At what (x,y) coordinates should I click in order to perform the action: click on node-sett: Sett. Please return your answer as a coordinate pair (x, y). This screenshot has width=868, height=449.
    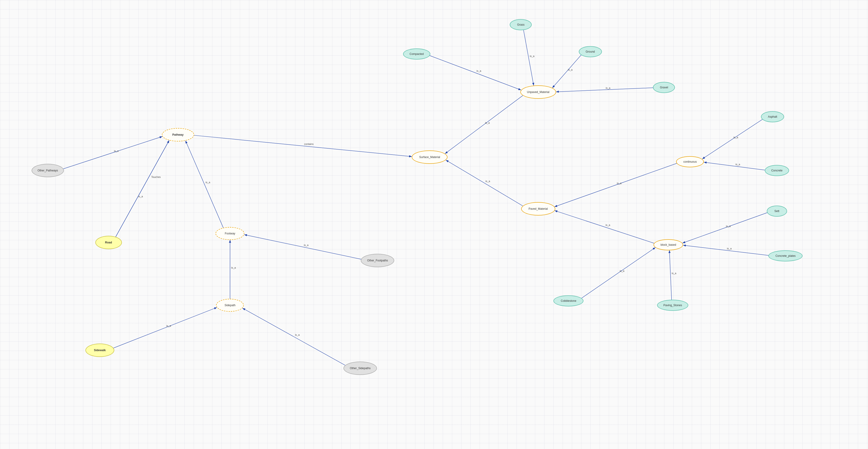
    Looking at the image, I should click on (777, 211).